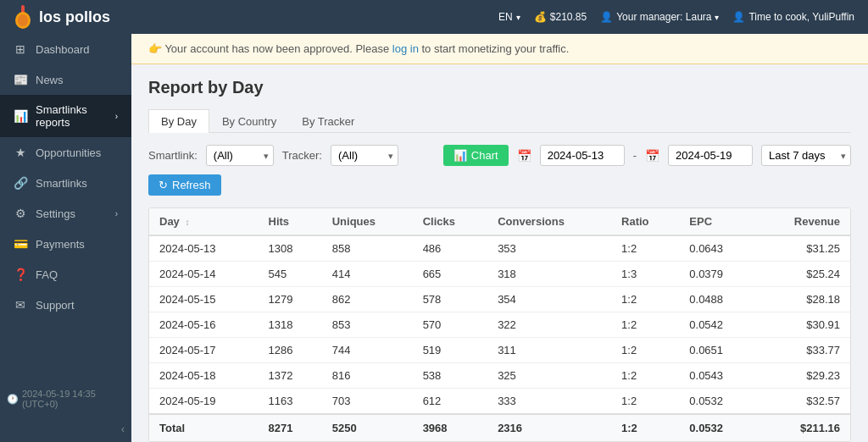 The height and width of the screenshot is (442, 868). I want to click on calendar-to-icon: 📅, so click(653, 156).